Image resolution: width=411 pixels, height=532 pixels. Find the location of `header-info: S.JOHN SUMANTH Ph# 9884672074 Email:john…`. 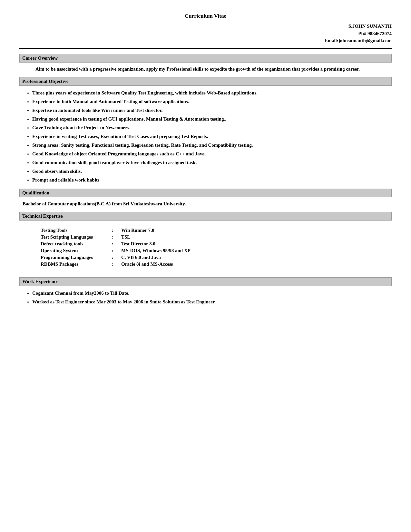

header-info: S.JOHN SUMANTH Ph# 9884672074 Email:john… is located at coordinates (206, 34).